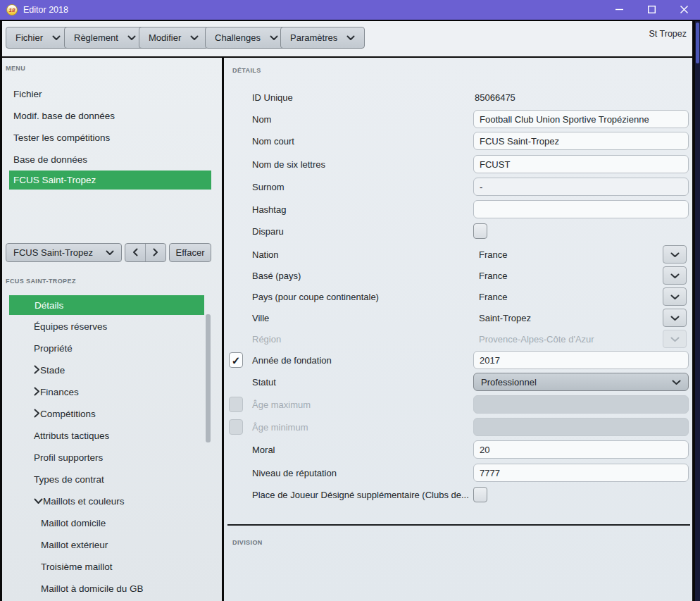  What do you see at coordinates (30, 38) in the screenshot?
I see `menu-button-label: Fichier` at bounding box center [30, 38].